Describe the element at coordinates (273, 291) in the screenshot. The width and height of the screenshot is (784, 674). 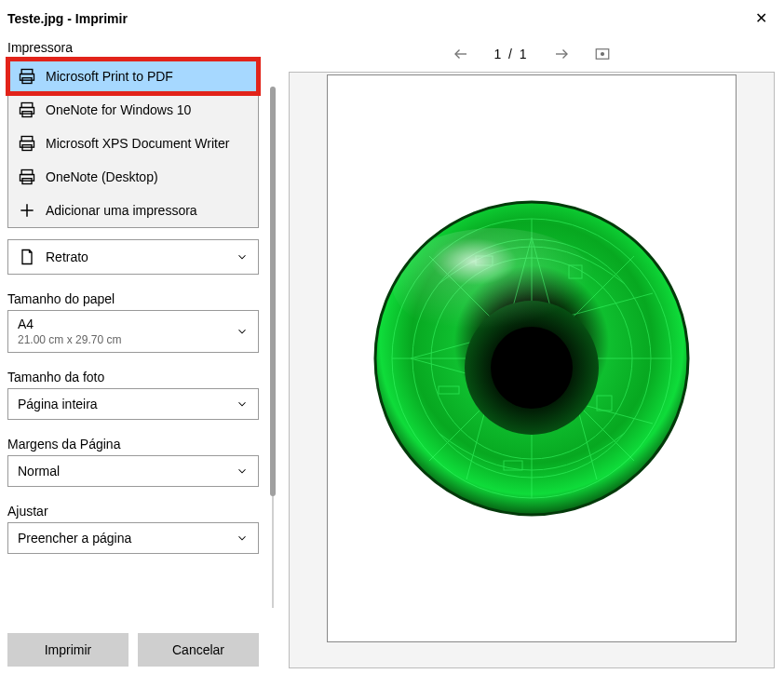
I see `scroll-thumb` at that location.